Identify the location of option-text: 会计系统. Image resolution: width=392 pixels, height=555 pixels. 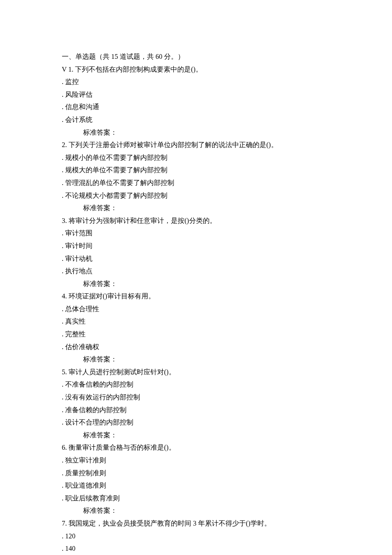
(79, 119).